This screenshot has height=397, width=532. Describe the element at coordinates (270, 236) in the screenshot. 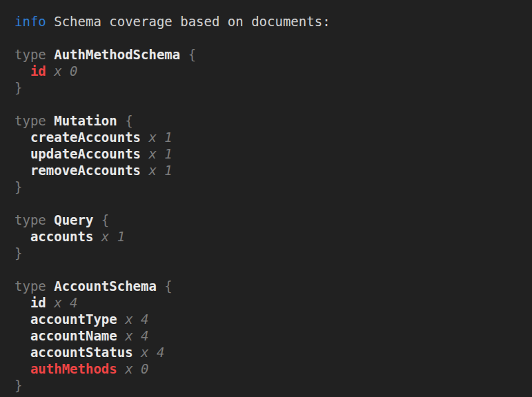

I see `type-block-query: typeQuery{ accountsx 1 }` at that location.